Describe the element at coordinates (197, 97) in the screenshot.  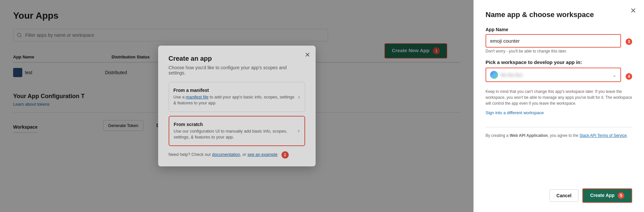
I see `manifest-link: manifest file` at that location.